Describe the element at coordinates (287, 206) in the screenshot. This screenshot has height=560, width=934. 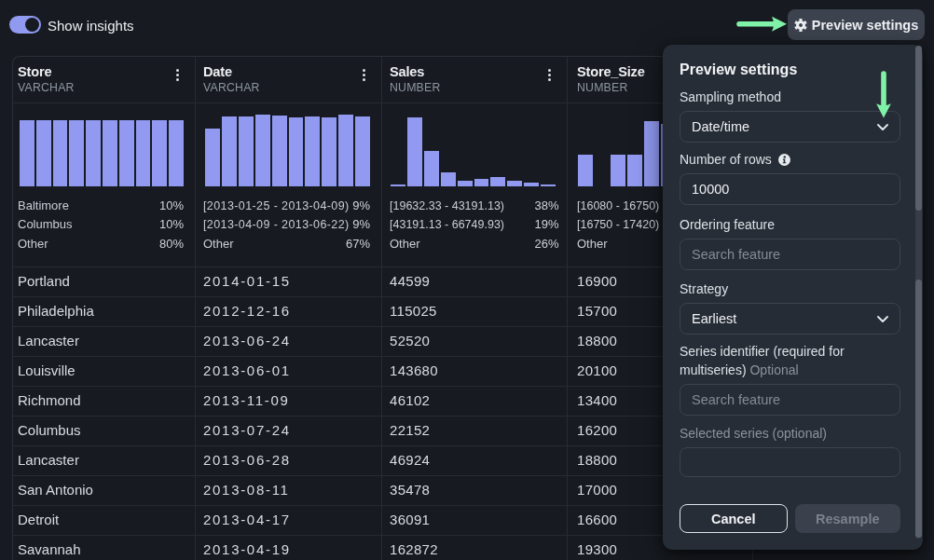
I see `top-value-row: [2013-01-25 - 2013-04-09)9%` at that location.